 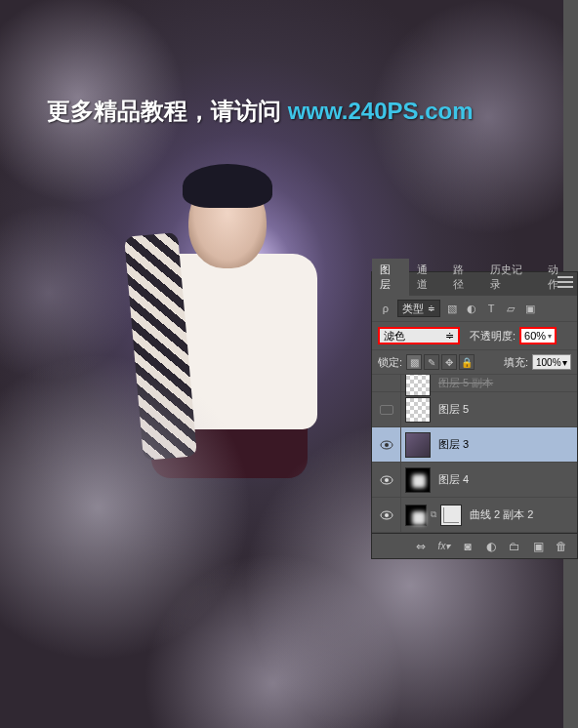 What do you see at coordinates (475, 336) in the screenshot?
I see `blend-row: 滤色 ≑ 不透明度: 60% ▾` at bounding box center [475, 336].